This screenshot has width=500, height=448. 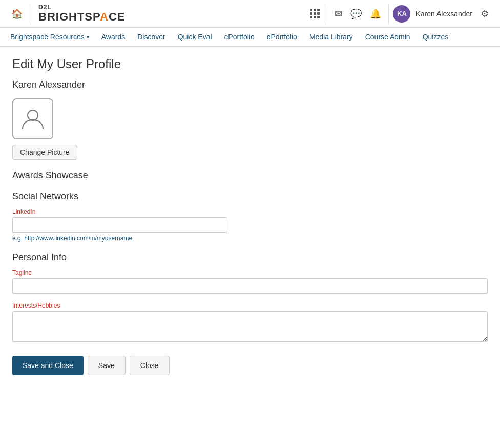 I want to click on nav-awards: Awards, so click(x=113, y=37).